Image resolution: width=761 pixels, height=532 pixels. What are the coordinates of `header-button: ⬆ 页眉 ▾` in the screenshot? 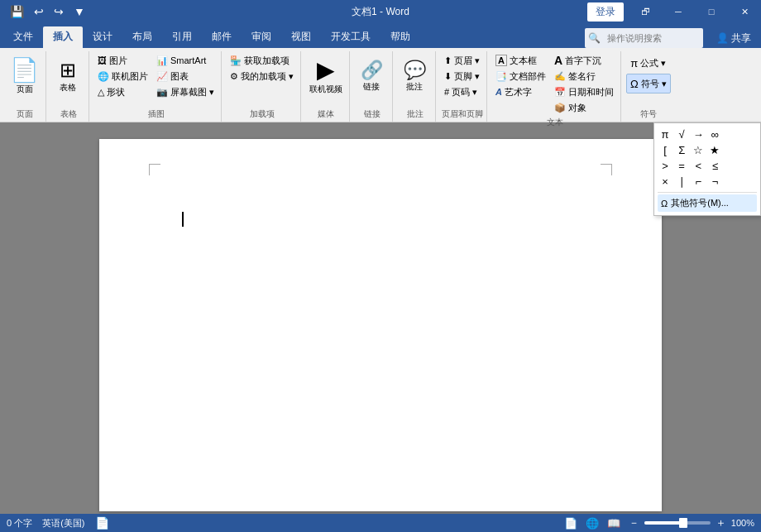 It's located at (462, 60).